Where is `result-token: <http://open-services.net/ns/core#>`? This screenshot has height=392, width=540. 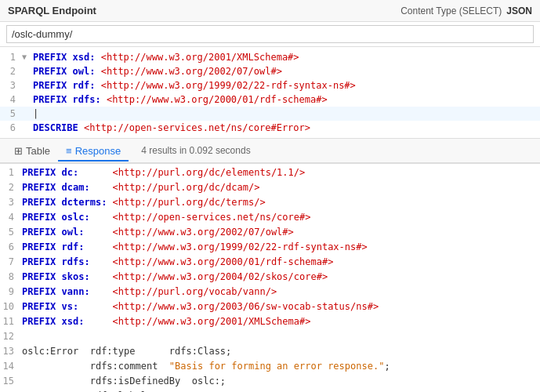 result-token: <http://open-services.net/ns/core#> is located at coordinates (212, 217).